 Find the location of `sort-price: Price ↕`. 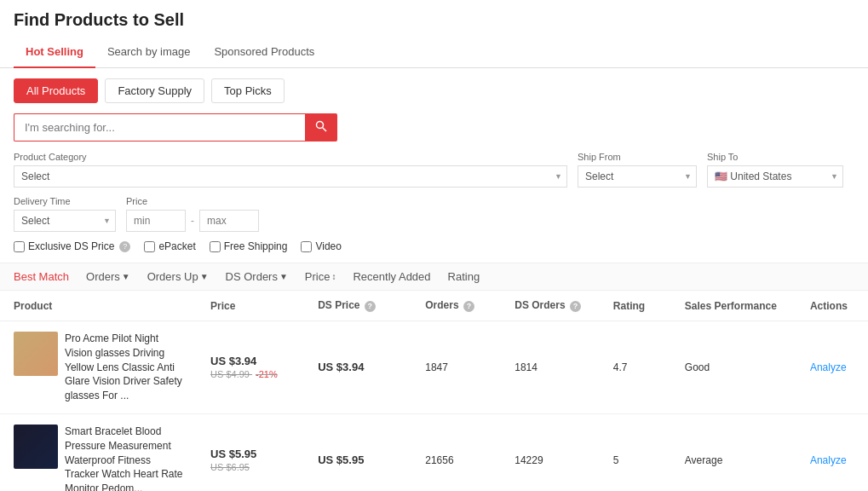

sort-price: Price ↕ is located at coordinates (320, 276).